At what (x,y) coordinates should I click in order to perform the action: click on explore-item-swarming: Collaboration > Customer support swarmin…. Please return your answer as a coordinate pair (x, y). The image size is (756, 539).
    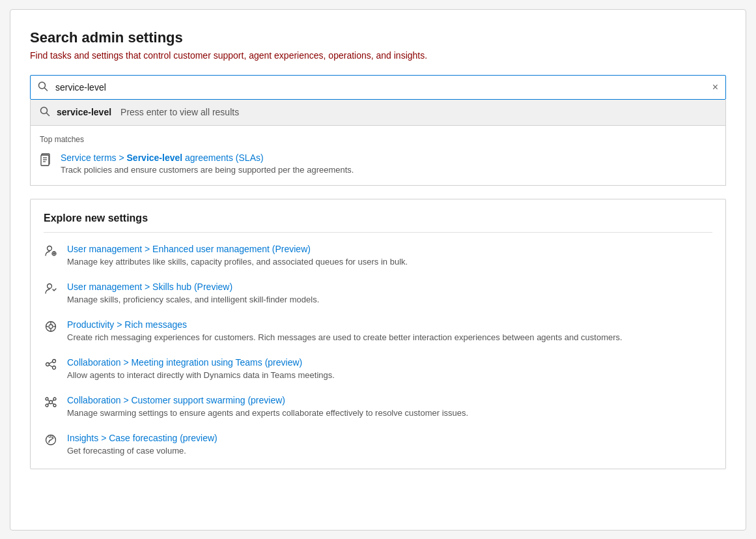
    Looking at the image, I should click on (378, 406).